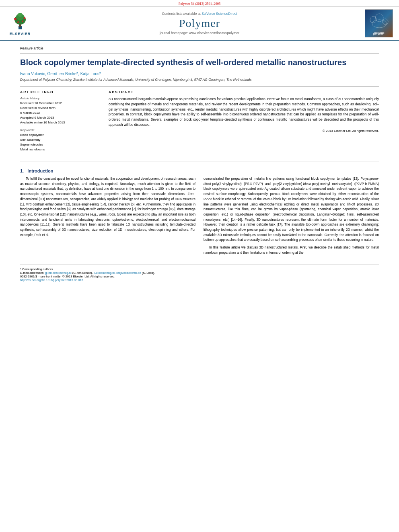 The width and height of the screenshot is (399, 532). What do you see at coordinates (60, 118) in the screenshot?
I see `history-accepted: Accepted 6 March 2013` at bounding box center [60, 118].